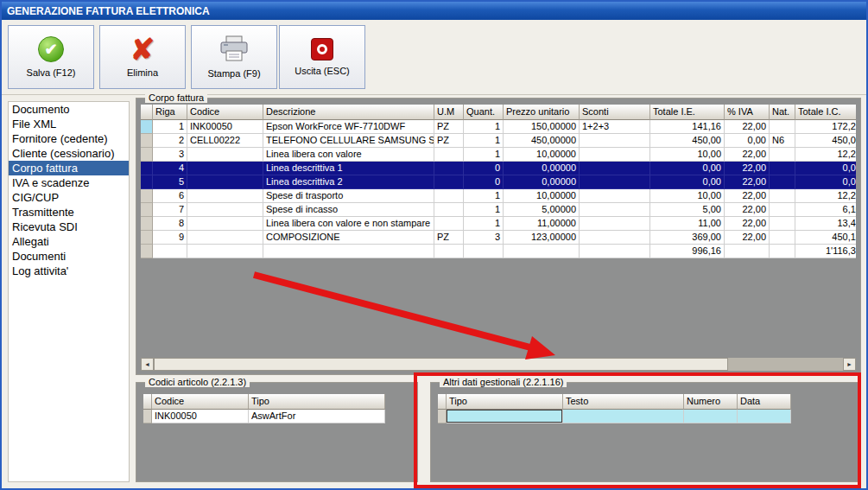 This screenshot has width=868, height=490. What do you see at coordinates (440, 365) in the screenshot?
I see `scrollbar-thumb` at bounding box center [440, 365].